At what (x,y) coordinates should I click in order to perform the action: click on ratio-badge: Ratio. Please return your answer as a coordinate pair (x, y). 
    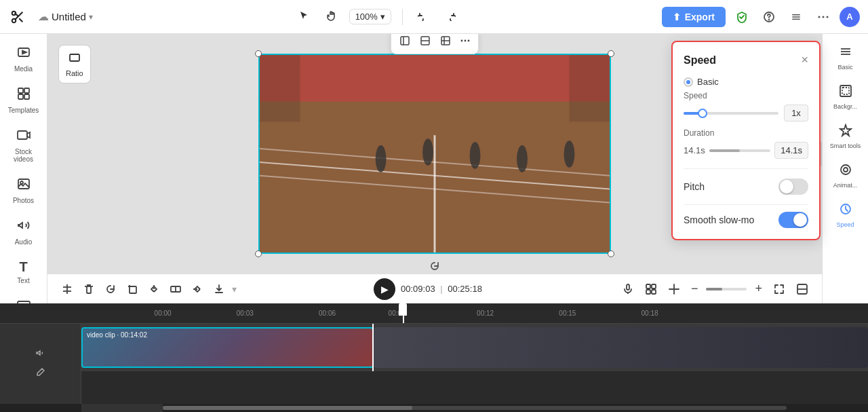
    Looking at the image, I should click on (75, 64).